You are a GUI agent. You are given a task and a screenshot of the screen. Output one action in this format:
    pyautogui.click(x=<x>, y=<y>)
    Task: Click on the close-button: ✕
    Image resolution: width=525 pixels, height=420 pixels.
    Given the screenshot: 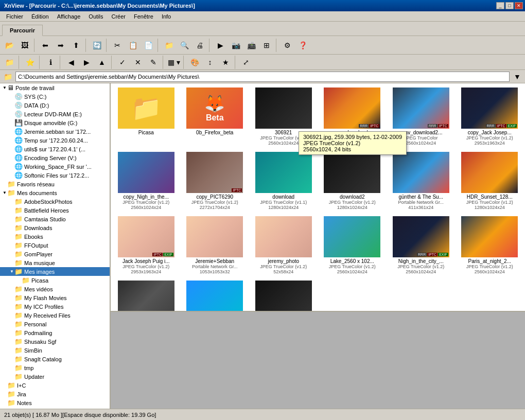 What is the action you would take?
    pyautogui.click(x=519, y=6)
    